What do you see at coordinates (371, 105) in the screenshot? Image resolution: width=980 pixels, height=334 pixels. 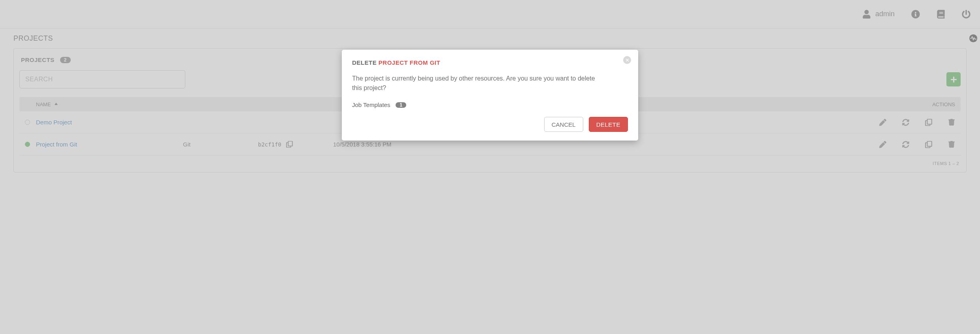 I see `dependency-label: Job Templates` at bounding box center [371, 105].